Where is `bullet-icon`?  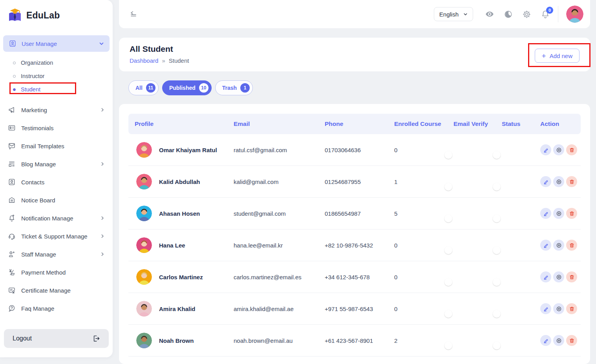 bullet-icon is located at coordinates (14, 89).